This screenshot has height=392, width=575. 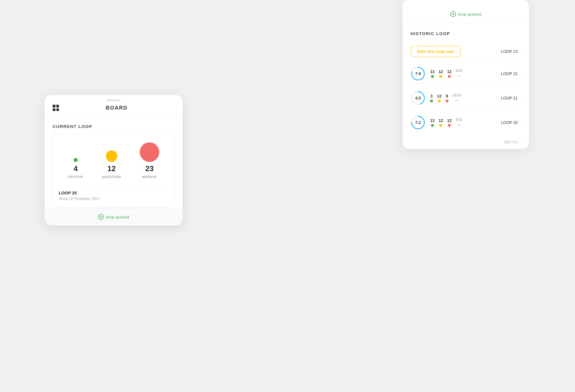 I want to click on loop20-red-value: 12, so click(x=449, y=121).